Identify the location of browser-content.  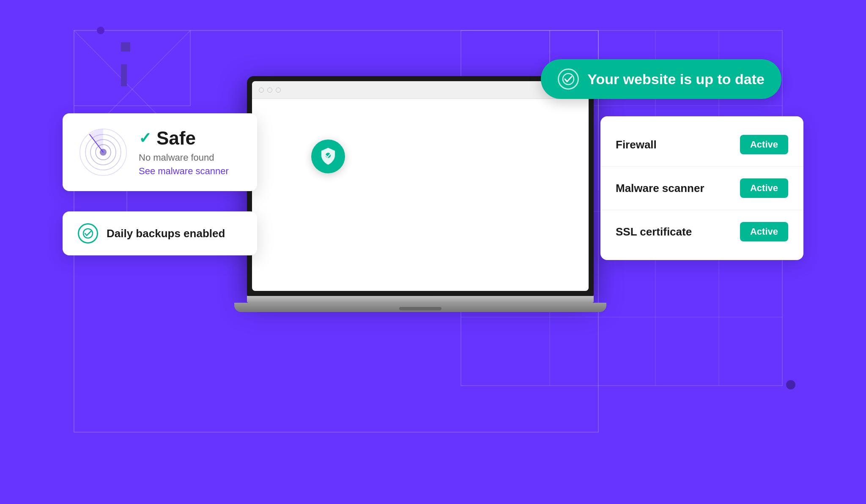
(420, 195).